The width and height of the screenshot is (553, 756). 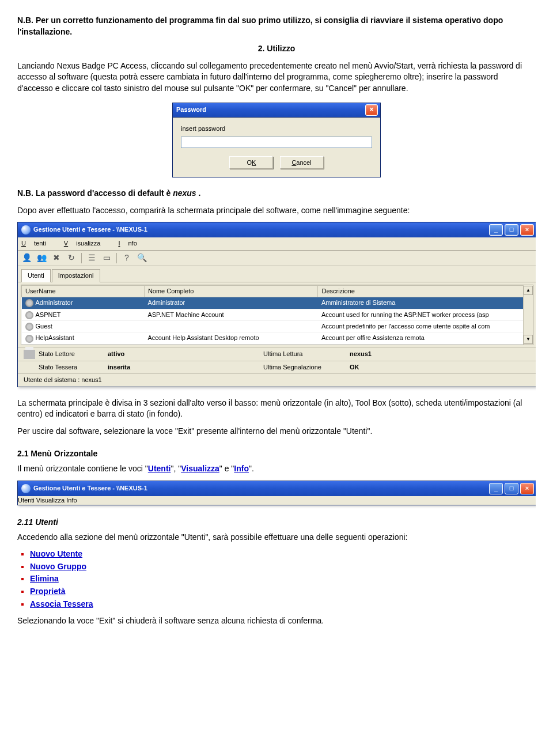 I want to click on toolbar: 👤 👥 ✖ ↻ ☰ ▭ ? 🔍, so click(x=276, y=258).